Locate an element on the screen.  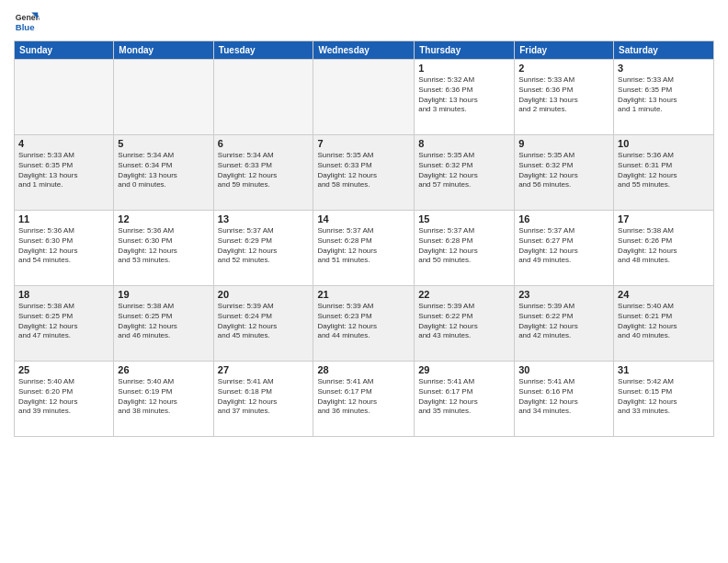
calendar-cell: 19Sunrise: 5:38 AM Sunset: 6:25 PM Dayli… is located at coordinates (164, 324).